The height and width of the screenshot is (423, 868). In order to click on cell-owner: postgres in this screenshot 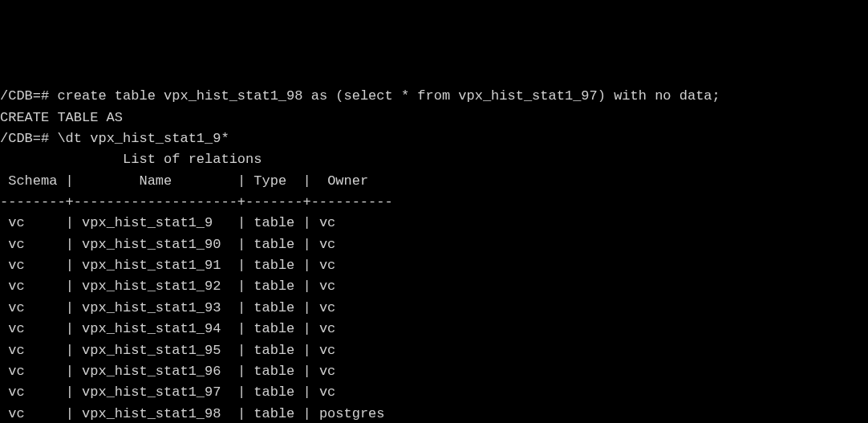, I will do `click(348, 414)`.